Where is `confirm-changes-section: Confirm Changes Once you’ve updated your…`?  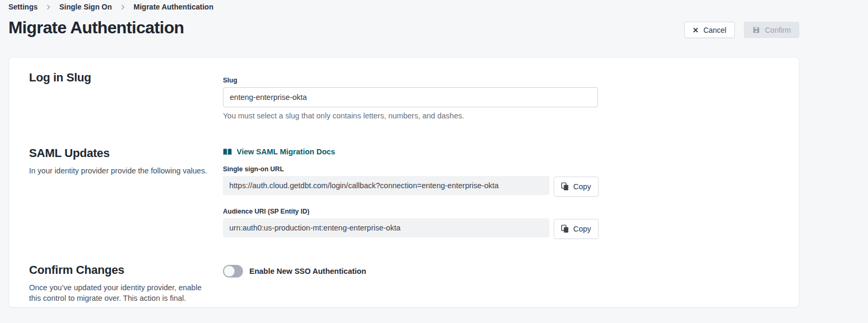
confirm-changes-section: Confirm Changes Once you’ve updated your… is located at coordinates (414, 283).